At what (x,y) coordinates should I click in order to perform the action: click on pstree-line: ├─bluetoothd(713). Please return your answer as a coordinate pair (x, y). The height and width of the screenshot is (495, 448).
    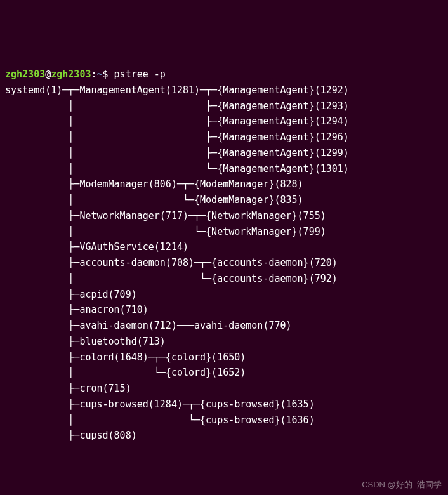
    Looking at the image, I should click on (85, 341).